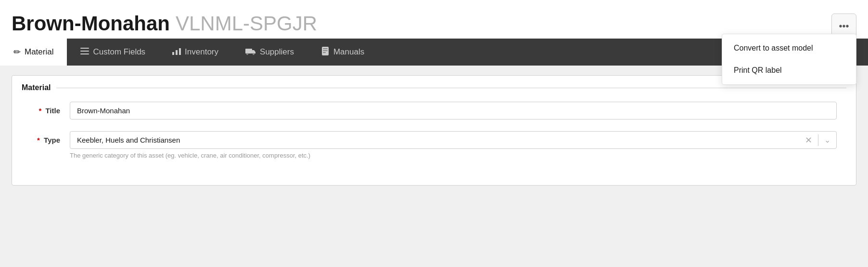 The height and width of the screenshot is (267, 868). Describe the element at coordinates (113, 52) in the screenshot. I see `tab-custom-fields: Custom Fields` at that location.